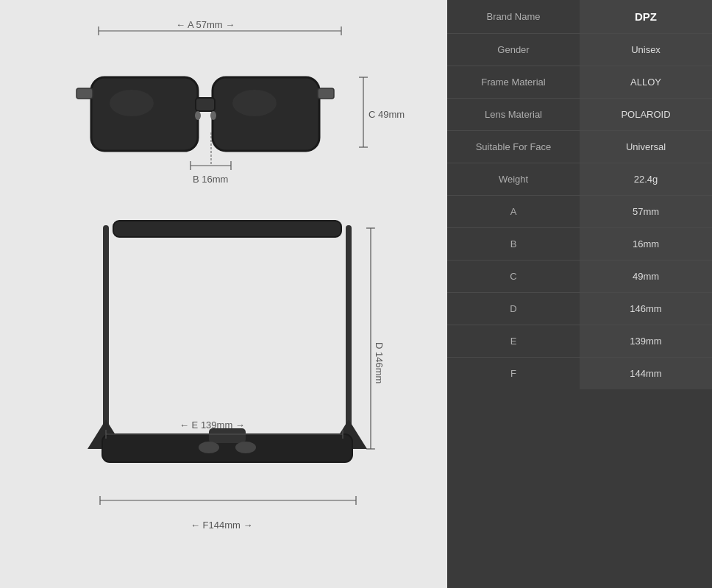 Image resolution: width=712 pixels, height=588 pixels. I want to click on spec-label: F, so click(513, 374).